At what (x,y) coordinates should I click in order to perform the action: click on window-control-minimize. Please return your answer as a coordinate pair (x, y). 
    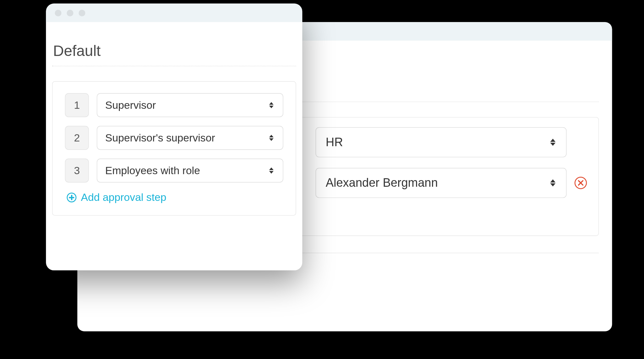
    Looking at the image, I should click on (70, 13).